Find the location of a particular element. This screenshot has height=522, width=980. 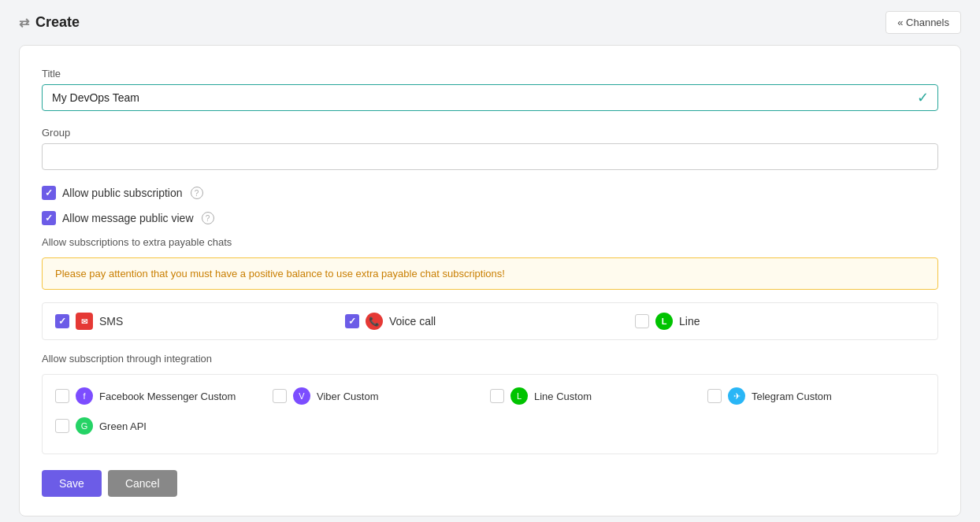

allow-message-public-view-label: Allow message public view is located at coordinates (128, 218).